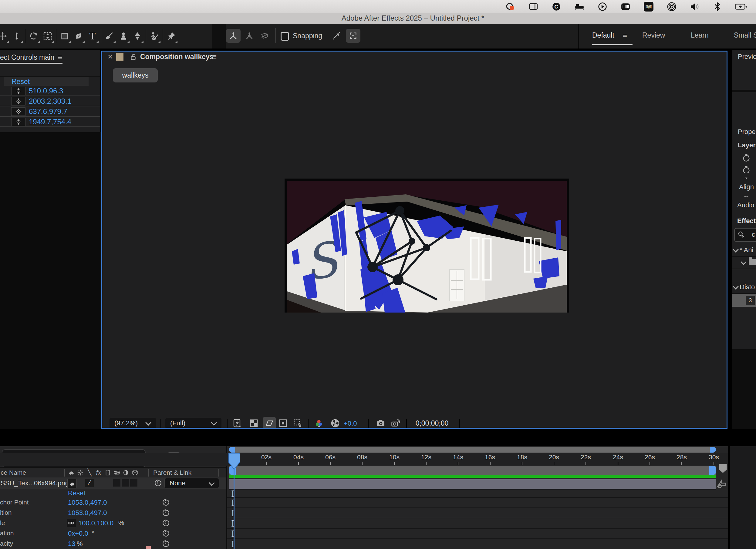  I want to click on timecode-display: 0;00;00;00, so click(432, 423).